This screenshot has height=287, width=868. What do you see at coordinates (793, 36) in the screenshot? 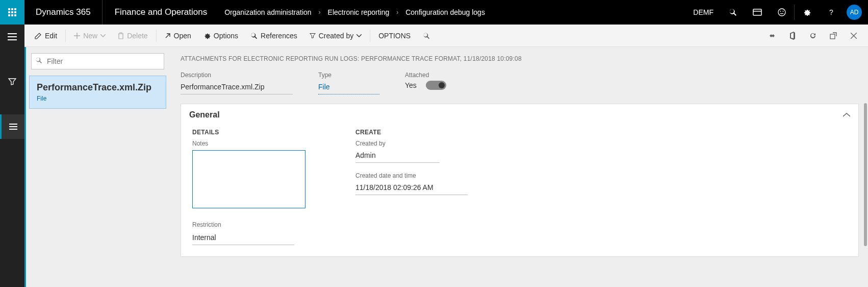
I see `office-button` at bounding box center [793, 36].